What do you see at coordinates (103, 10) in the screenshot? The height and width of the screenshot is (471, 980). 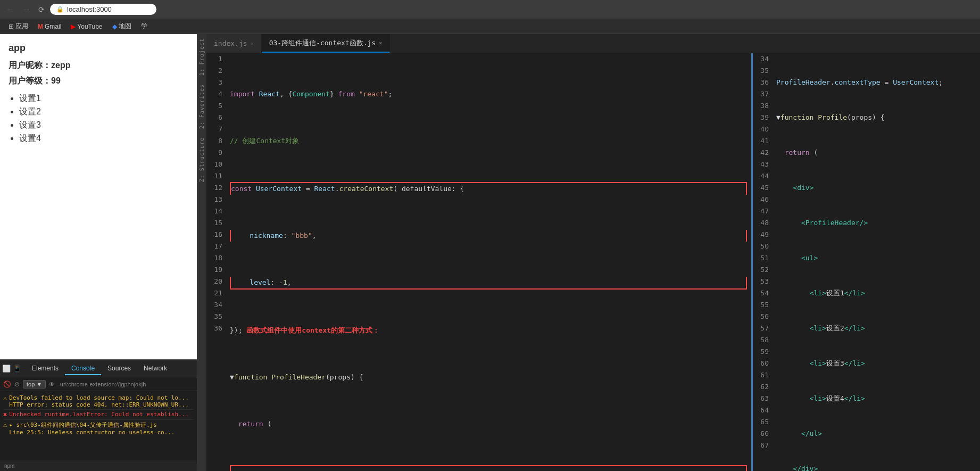 I see `address-bar: 🔒 localhost:3000` at bounding box center [103, 10].